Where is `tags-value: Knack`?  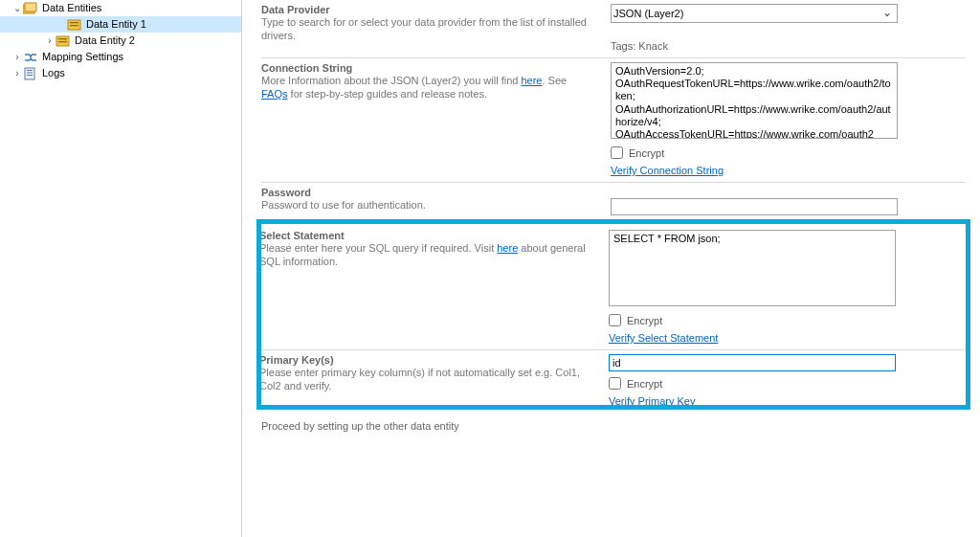 tags-value: Knack is located at coordinates (653, 46).